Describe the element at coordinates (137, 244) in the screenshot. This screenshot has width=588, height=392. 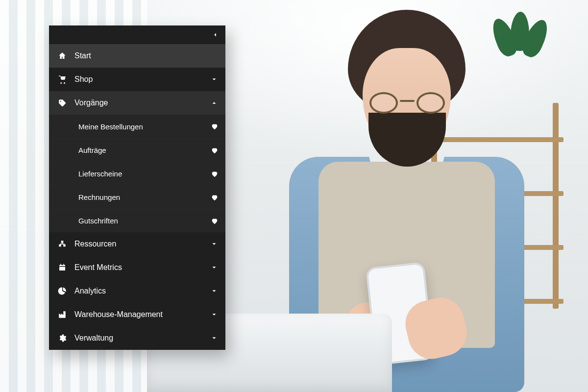
I see `sidebar-item-ressourcen: Ressourcen` at that location.